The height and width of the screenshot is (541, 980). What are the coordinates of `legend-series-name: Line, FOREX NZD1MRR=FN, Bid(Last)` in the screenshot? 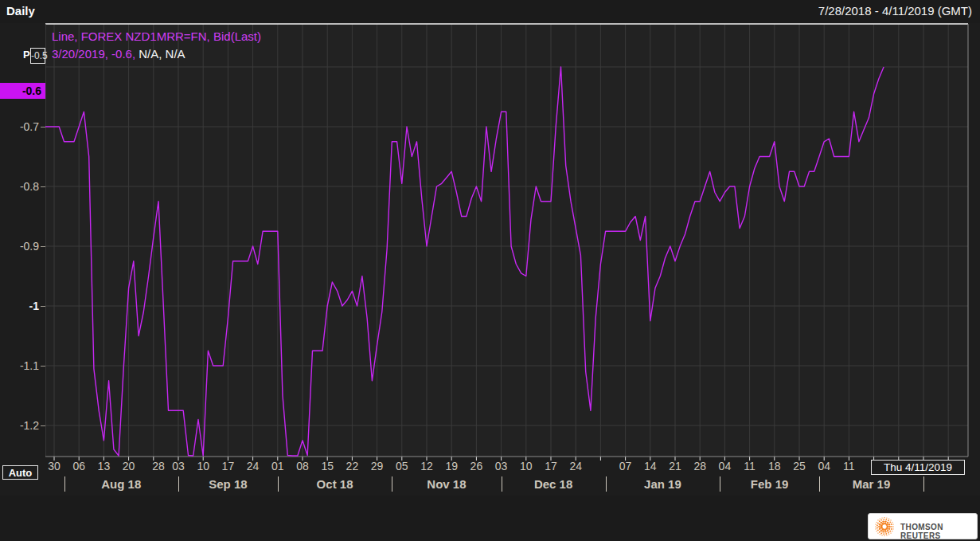 It's located at (156, 37).